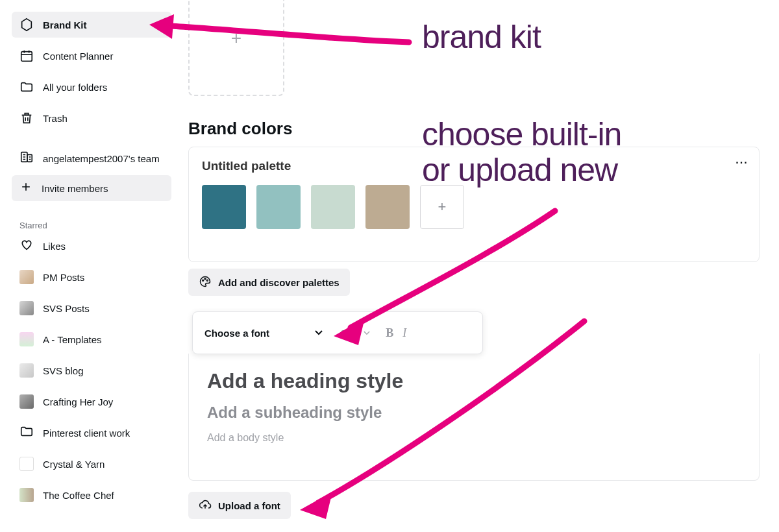 This screenshot has height=532, width=779. What do you see at coordinates (101, 158) in the screenshot?
I see `team-label: angelatempest2007's team` at bounding box center [101, 158].